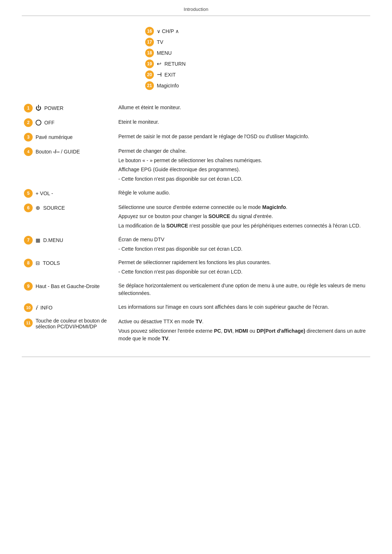 The width and height of the screenshot is (392, 554). Describe the element at coordinates (28, 108) in the screenshot. I see `badge-1: 1` at that location.